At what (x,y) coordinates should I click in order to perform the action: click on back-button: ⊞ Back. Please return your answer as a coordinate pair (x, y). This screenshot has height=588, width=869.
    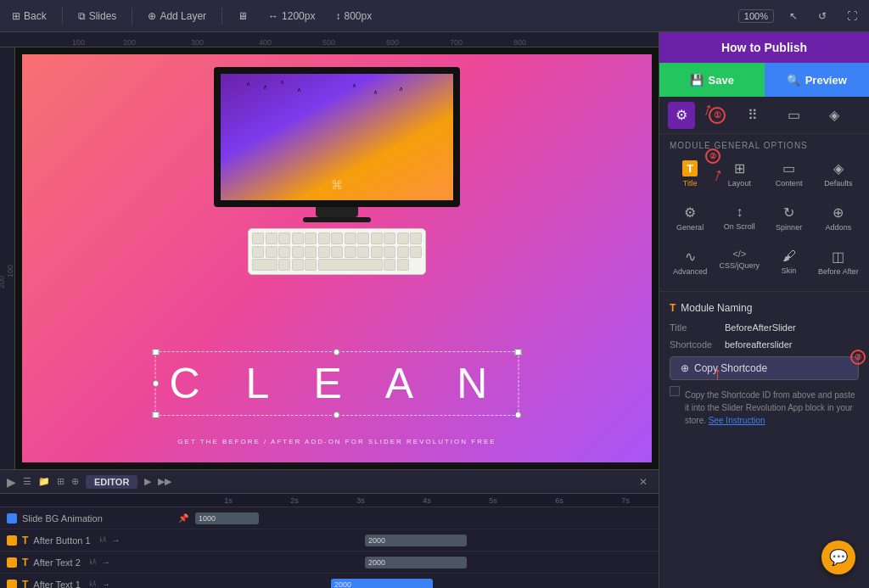
    Looking at the image, I should click on (29, 16).